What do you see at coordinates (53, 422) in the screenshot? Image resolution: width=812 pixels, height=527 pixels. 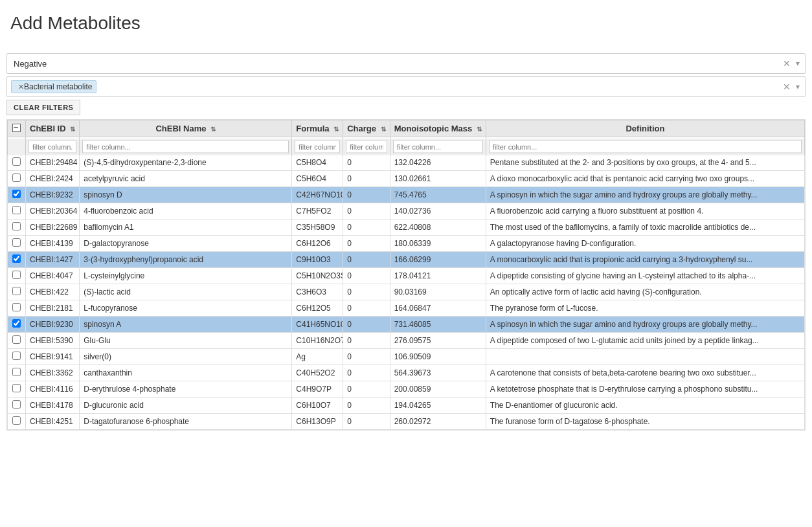 I see `row-chebi-id: CHEBI:4251` at bounding box center [53, 422].